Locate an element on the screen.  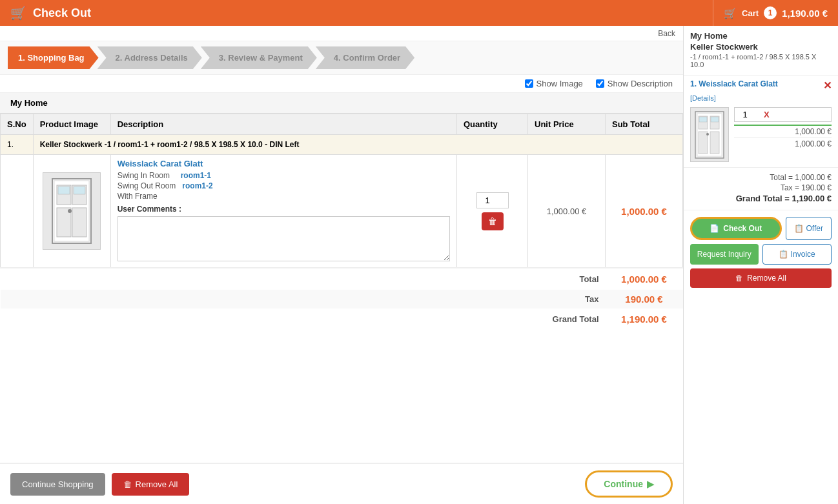
sidebar-thumbnail is located at coordinates (710, 134).